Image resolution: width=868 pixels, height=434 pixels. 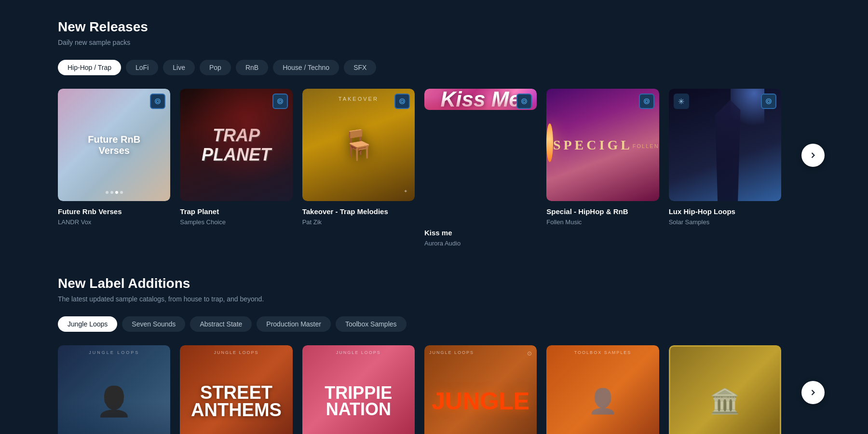 I want to click on filter-live: Live, so click(x=179, y=68).